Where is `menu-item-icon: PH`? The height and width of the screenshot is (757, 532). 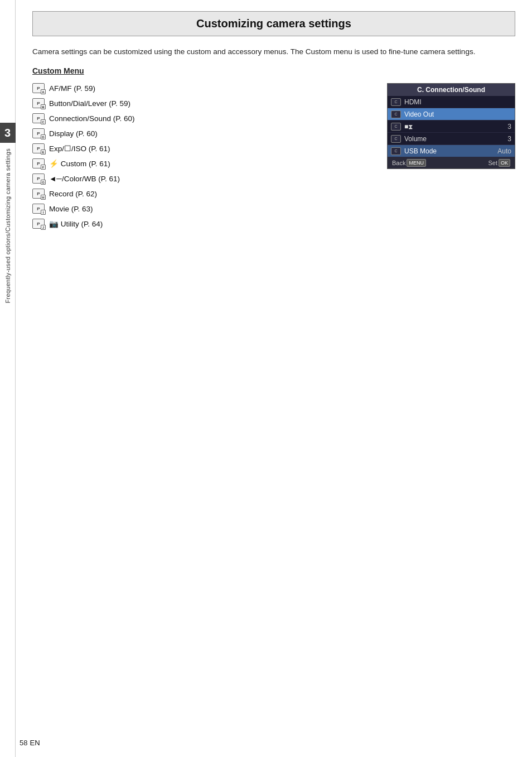
menu-item-icon: PH is located at coordinates (38, 194).